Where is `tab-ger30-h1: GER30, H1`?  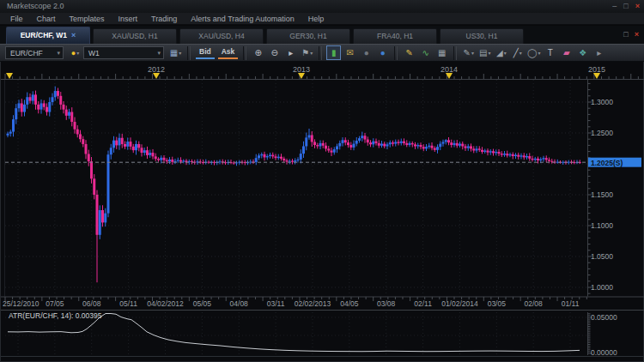 tab-ger30-h1: GER30, H1 is located at coordinates (308, 36).